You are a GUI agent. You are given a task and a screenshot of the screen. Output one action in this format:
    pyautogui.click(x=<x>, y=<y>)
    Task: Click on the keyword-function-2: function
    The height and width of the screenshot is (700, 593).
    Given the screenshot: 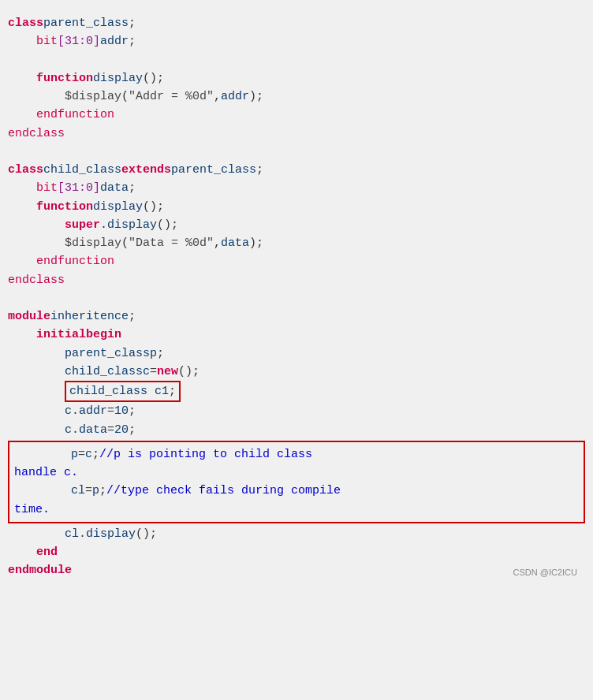 What is the action you would take?
    pyautogui.click(x=65, y=207)
    